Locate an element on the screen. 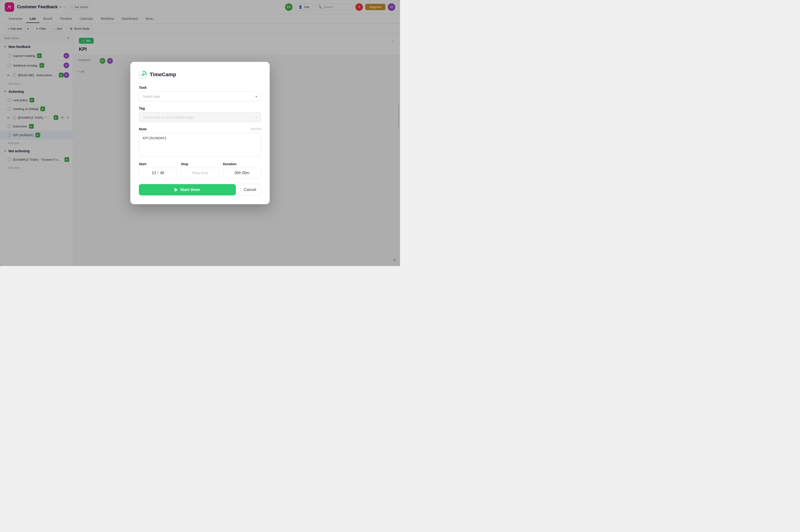  duration-label: Duration is located at coordinates (242, 164).